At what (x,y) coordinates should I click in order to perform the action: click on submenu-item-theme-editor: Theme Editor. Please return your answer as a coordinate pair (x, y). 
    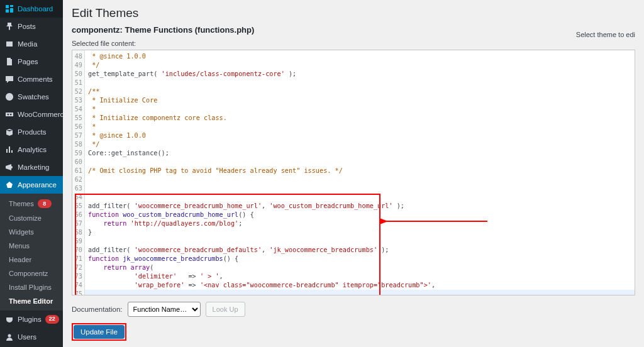
    Looking at the image, I should click on (31, 301).